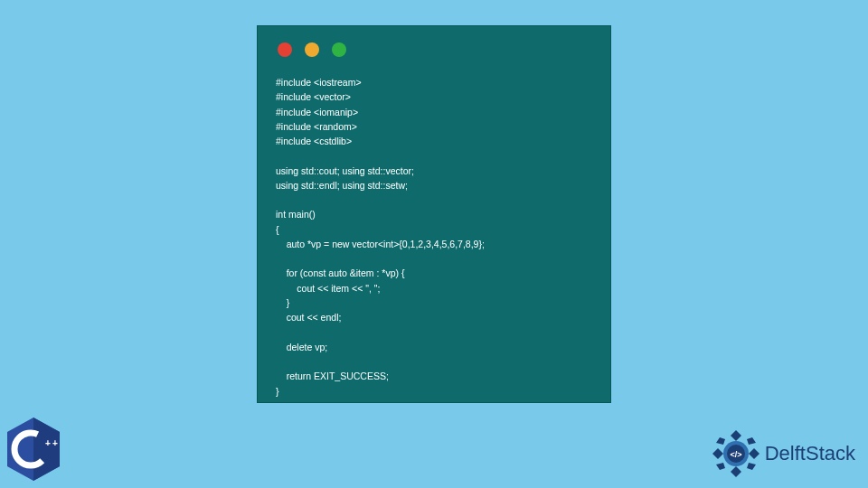  Describe the element at coordinates (783, 454) in the screenshot. I see `delftstack-logo: </> DelftStack` at that location.